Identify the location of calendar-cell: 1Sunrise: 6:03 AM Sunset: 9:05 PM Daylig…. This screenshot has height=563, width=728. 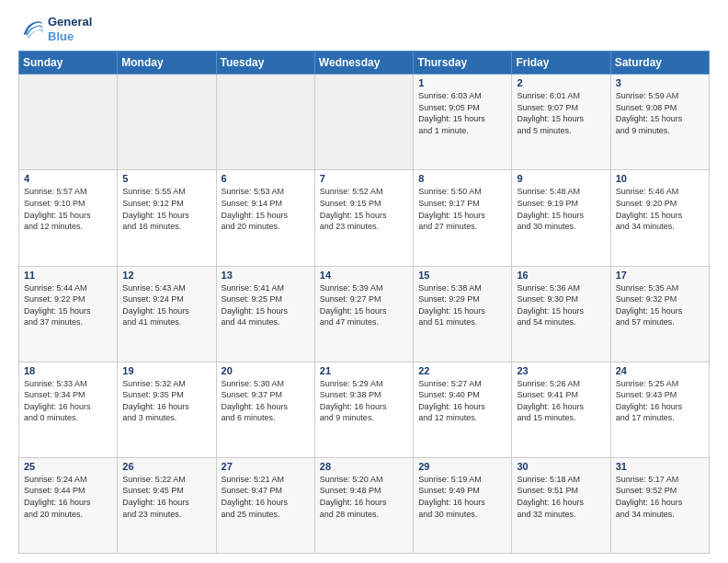
(463, 122).